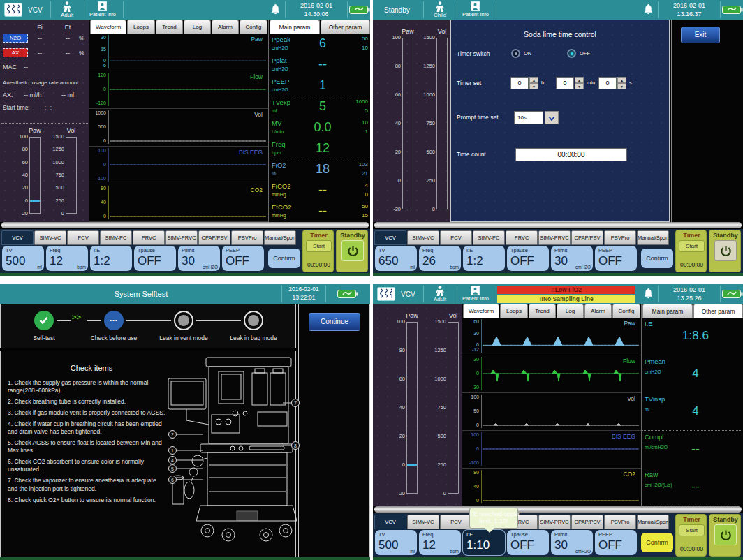 Image resolution: width=743 pixels, height=560 pixels. I want to click on radio-off, so click(571, 53).